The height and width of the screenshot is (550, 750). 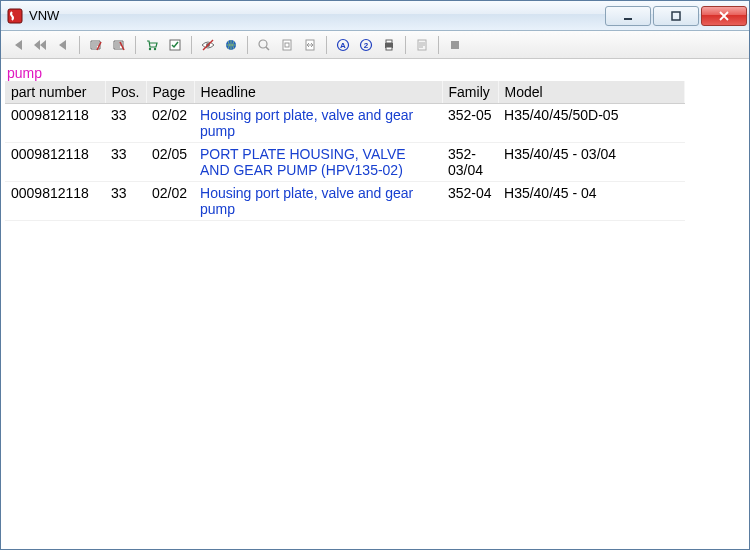 What do you see at coordinates (345, 162) in the screenshot?
I see `table-row: 0009812118 33 02/05 PORT PLATE HOUSING, …` at bounding box center [345, 162].